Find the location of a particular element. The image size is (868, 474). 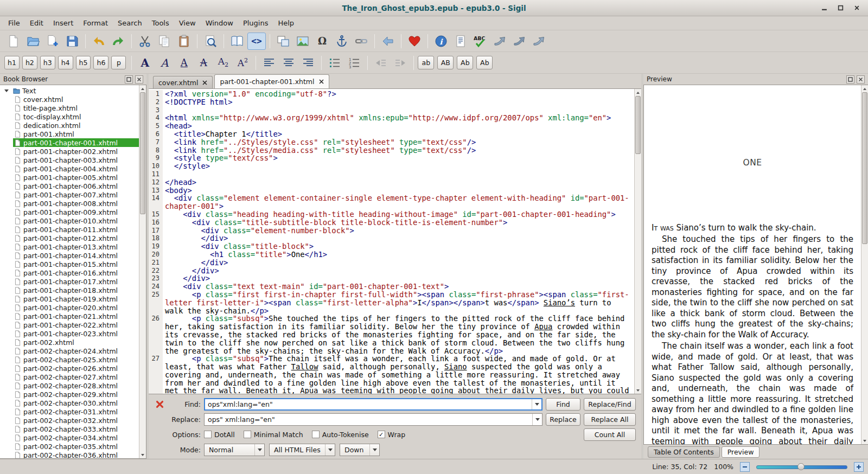

menu-search: Search is located at coordinates (130, 23).